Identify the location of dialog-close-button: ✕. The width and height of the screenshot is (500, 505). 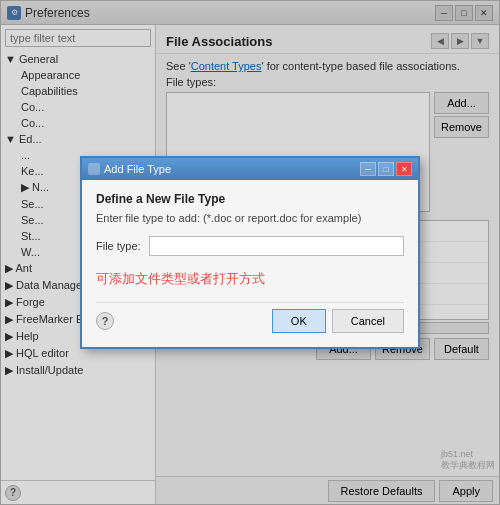
(404, 169).